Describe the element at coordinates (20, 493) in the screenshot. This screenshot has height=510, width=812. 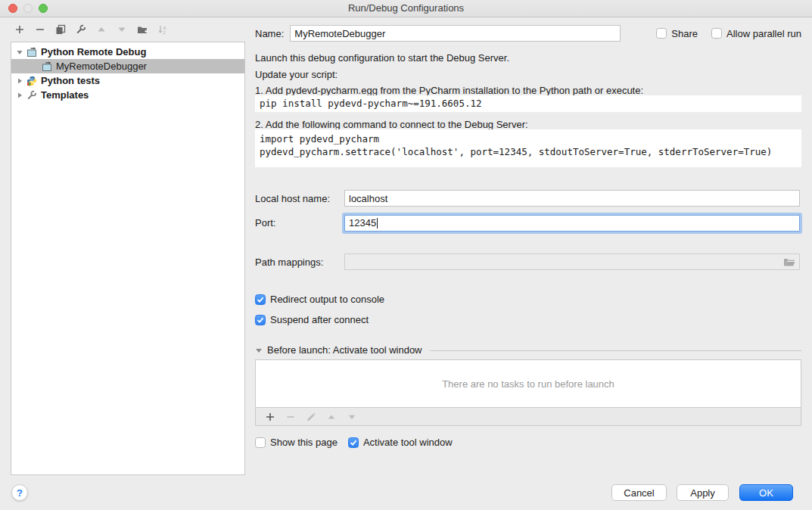
I see `help-question-icon: ?` at that location.